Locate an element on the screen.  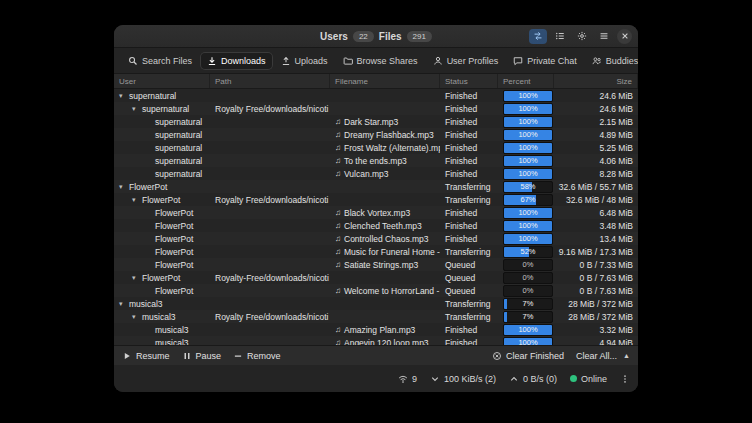
user-cell: ▾musical3 is located at coordinates (162, 304).